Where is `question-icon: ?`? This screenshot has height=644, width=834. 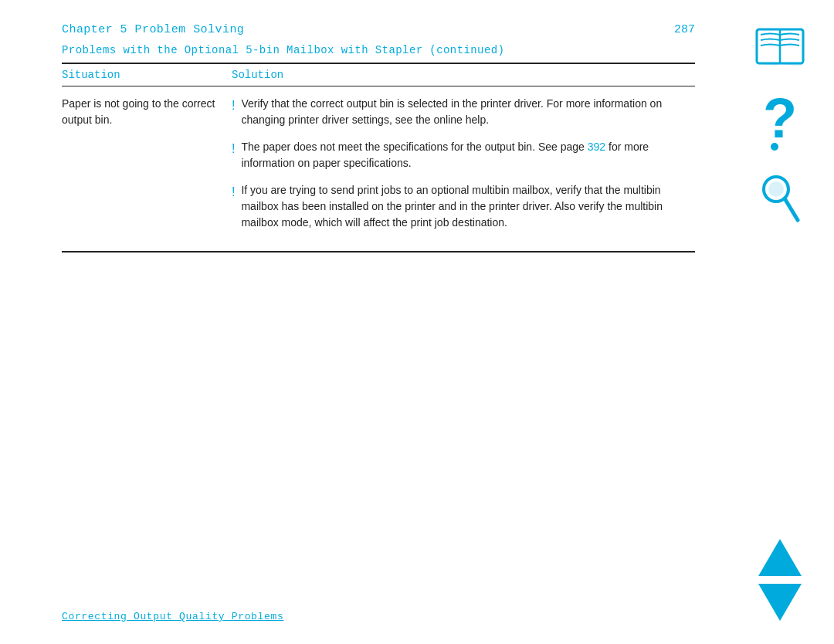
question-icon: ? is located at coordinates (780, 122).